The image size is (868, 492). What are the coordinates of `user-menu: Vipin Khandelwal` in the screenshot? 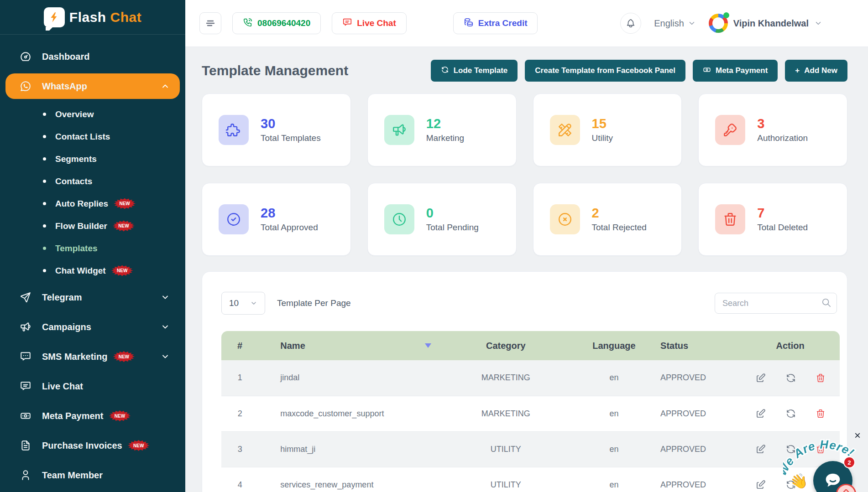 It's located at (766, 23).